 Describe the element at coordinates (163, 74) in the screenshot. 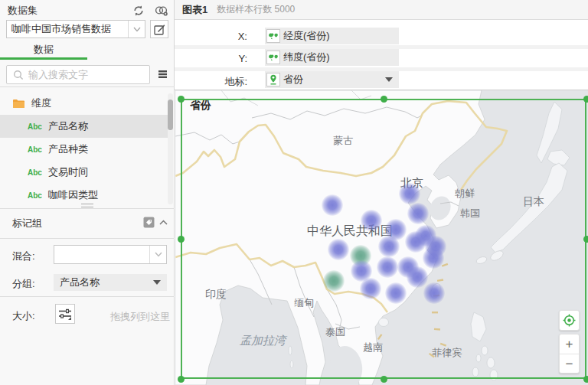

I see `field-options-button` at that location.